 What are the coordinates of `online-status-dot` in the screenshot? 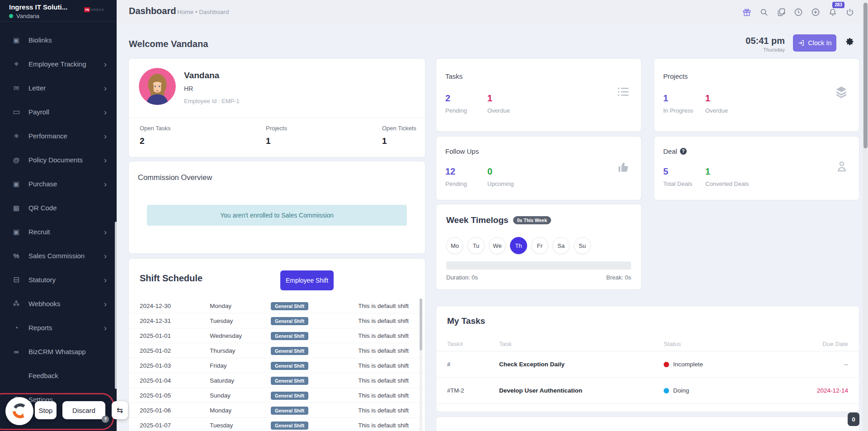 It's located at (11, 16).